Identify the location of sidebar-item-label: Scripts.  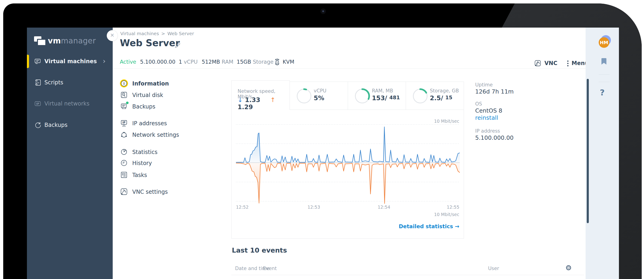
(54, 82).